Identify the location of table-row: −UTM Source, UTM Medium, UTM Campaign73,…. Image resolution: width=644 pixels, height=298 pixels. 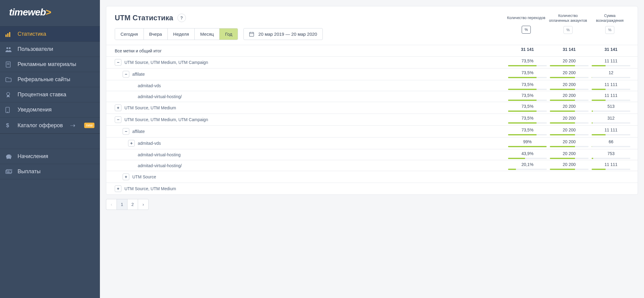
(372, 62).